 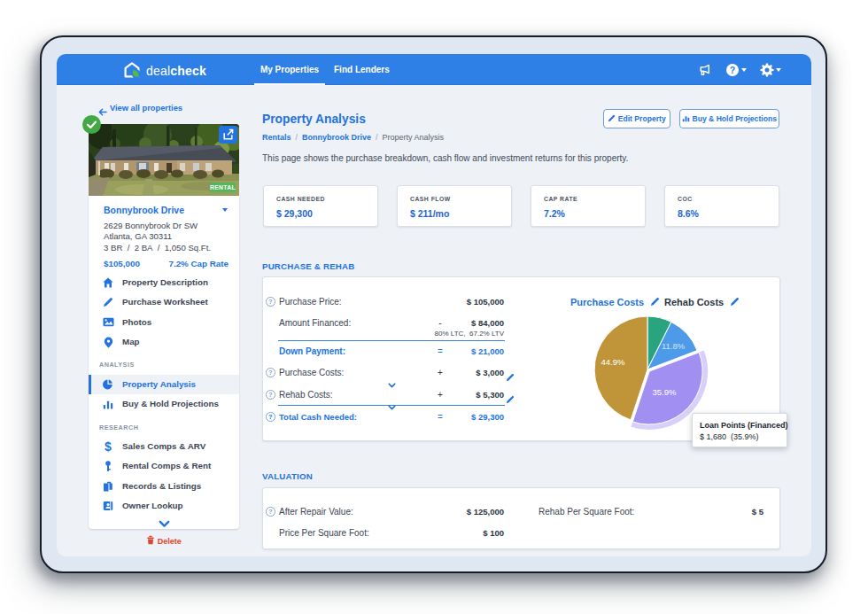 What do you see at coordinates (664, 392) in the screenshot?
I see `svg-text: 35.9%` at bounding box center [664, 392].